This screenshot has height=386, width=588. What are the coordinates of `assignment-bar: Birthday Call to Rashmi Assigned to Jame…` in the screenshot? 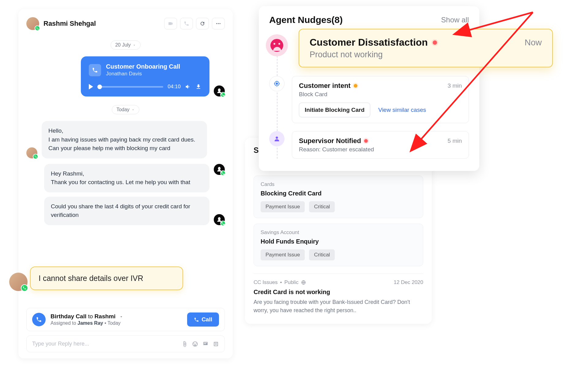 It's located at (126, 320).